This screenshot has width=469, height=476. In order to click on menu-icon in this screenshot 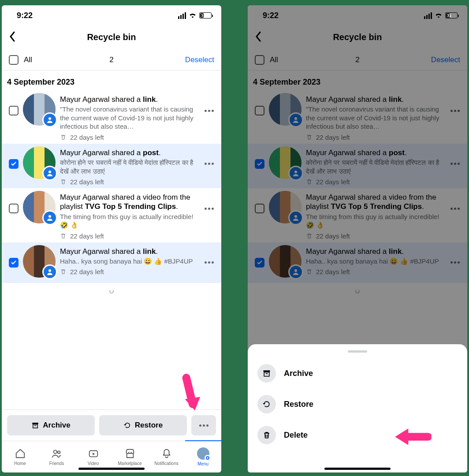, I will do `click(208, 458)`.